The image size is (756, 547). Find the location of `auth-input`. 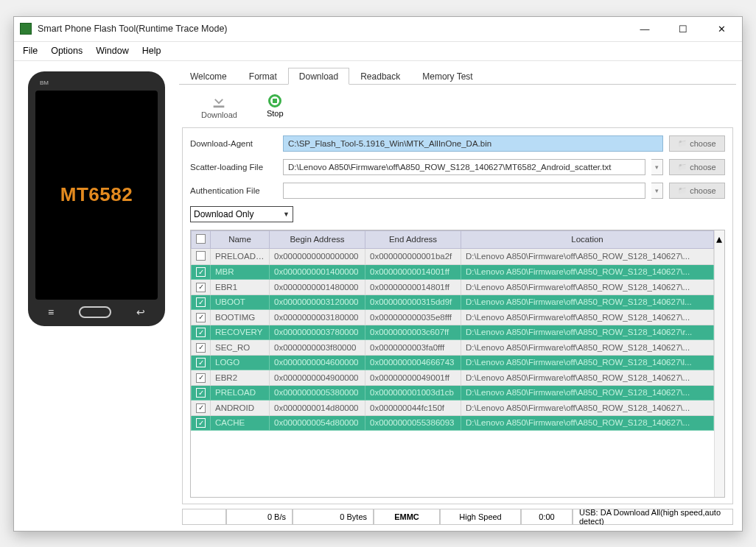

auth-input is located at coordinates (464, 191).